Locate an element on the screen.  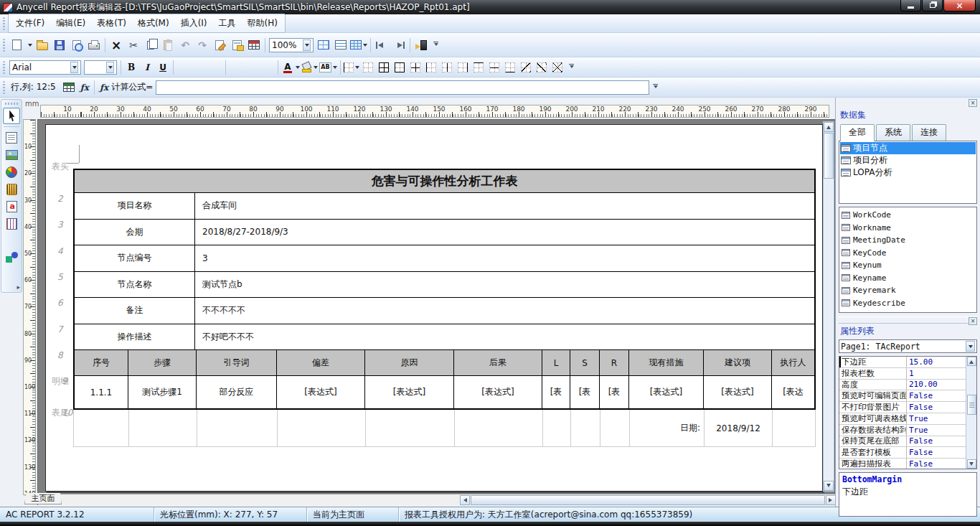
font-size-combo is located at coordinates (100, 67).